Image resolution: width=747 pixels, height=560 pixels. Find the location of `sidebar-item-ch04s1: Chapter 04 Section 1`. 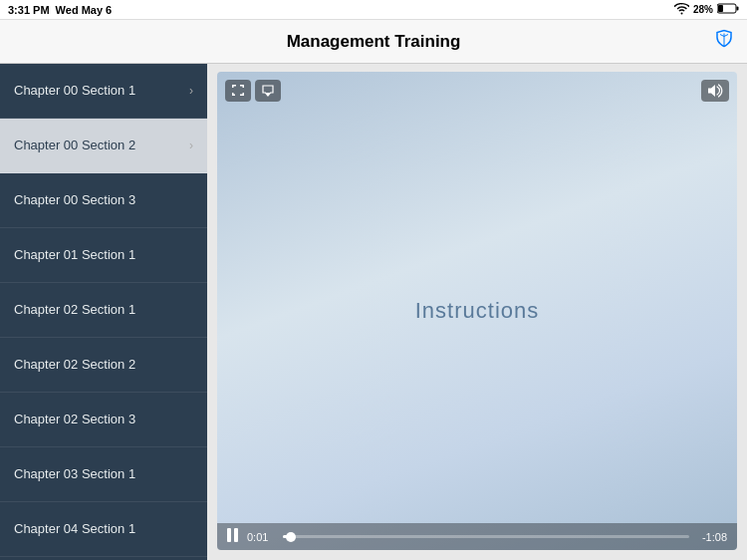

sidebar-item-ch04s1: Chapter 04 Section 1 is located at coordinates (104, 530).